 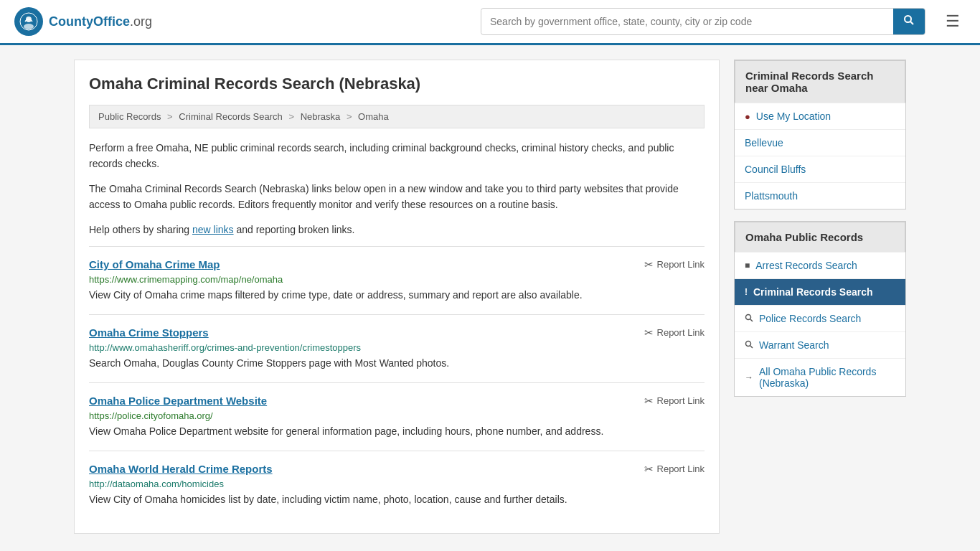 What do you see at coordinates (909, 22) in the screenshot?
I see `search-button` at bounding box center [909, 22].